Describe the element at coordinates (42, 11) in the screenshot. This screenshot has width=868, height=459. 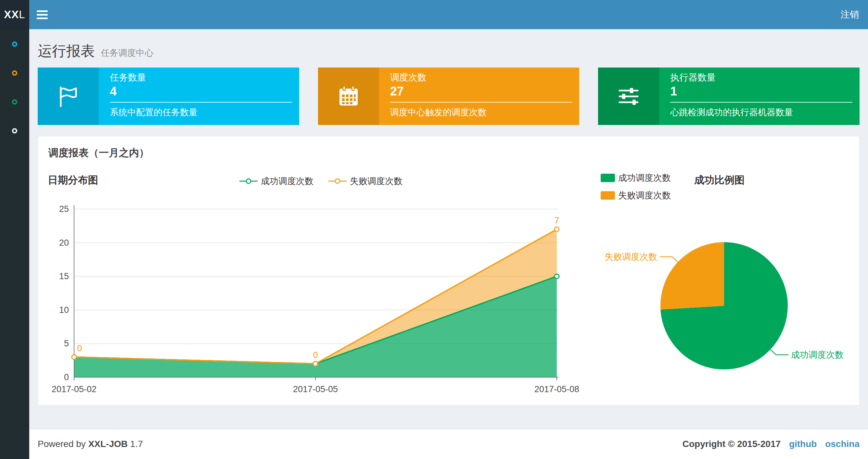
I see `hamburger-icon` at that location.